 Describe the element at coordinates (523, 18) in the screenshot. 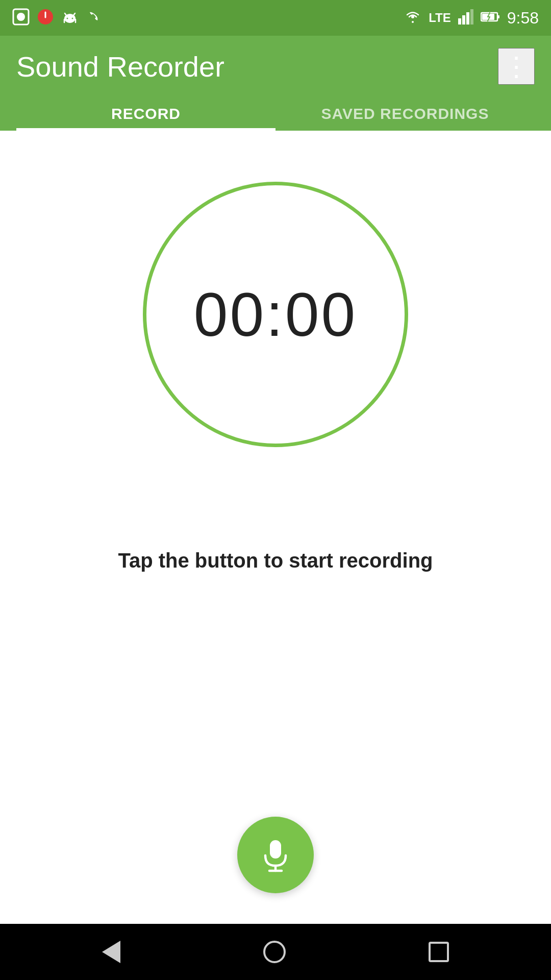

I see `status-time: 9:58` at that location.